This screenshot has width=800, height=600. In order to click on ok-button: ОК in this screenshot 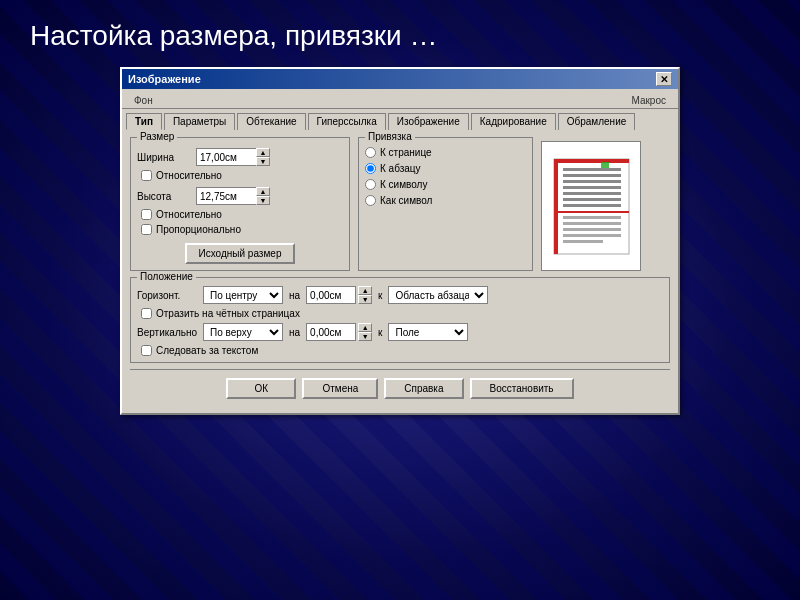, I will do `click(261, 388)`.